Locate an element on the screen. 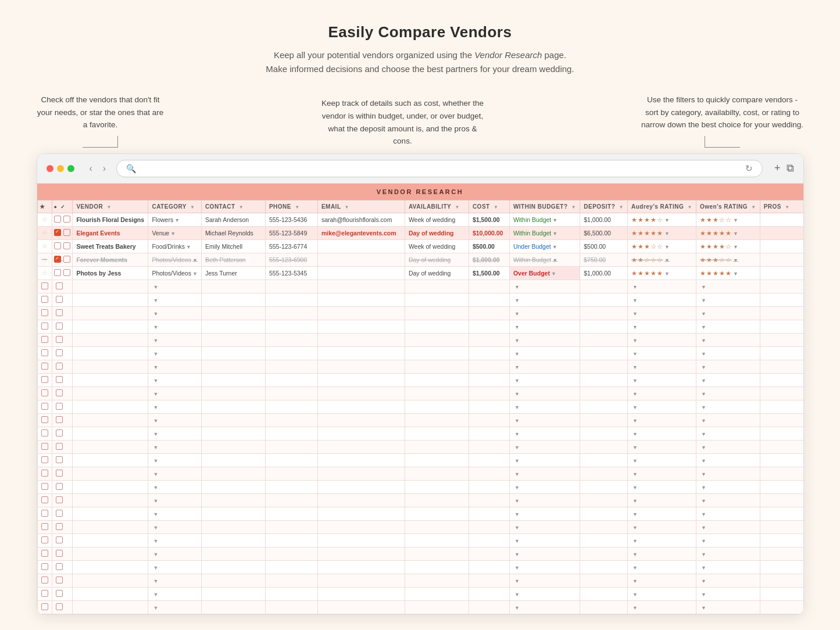 The height and width of the screenshot is (630, 840). th-category: CATEGORY ▼ is located at coordinates (174, 206).